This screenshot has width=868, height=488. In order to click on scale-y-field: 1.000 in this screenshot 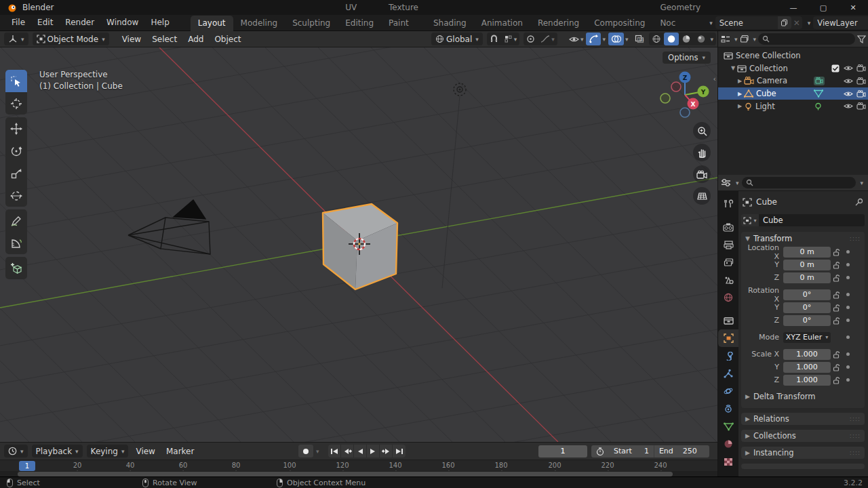, I will do `click(807, 367)`.